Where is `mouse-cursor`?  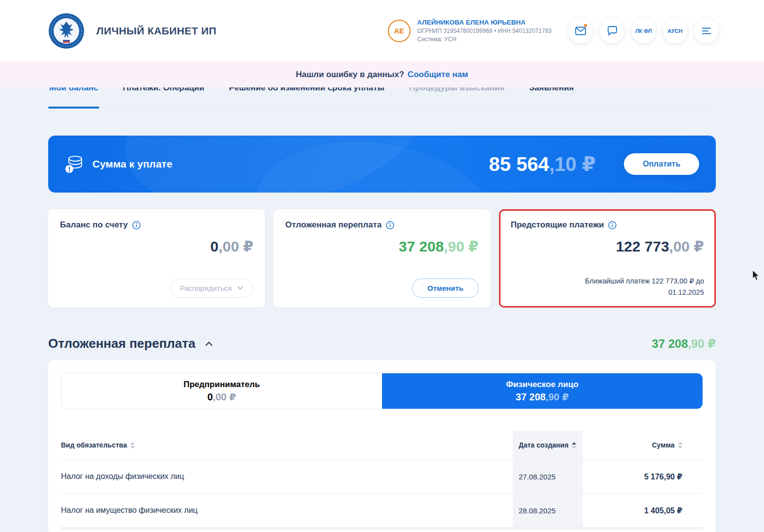
mouse-cursor is located at coordinates (756, 277).